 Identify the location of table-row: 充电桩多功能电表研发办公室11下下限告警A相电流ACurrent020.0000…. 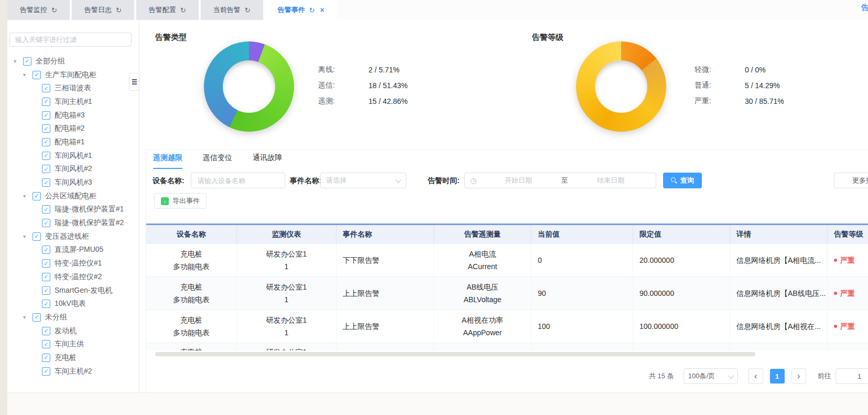
(507, 260).